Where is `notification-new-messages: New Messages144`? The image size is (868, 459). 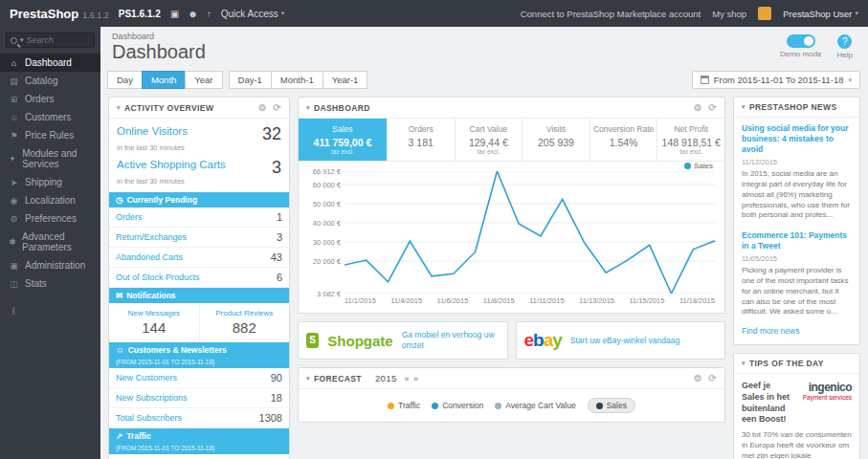 notification-new-messages: New Messages144 is located at coordinates (155, 322).